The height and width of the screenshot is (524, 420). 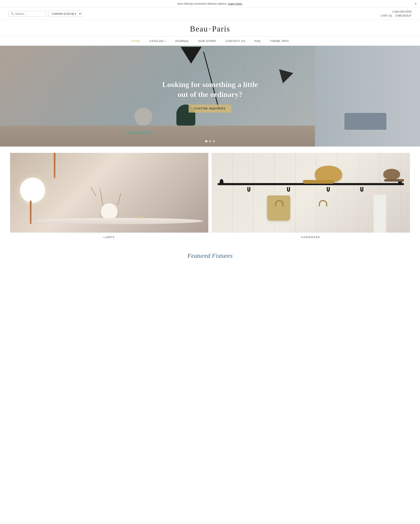 I want to click on lamps-image, so click(x=109, y=193).